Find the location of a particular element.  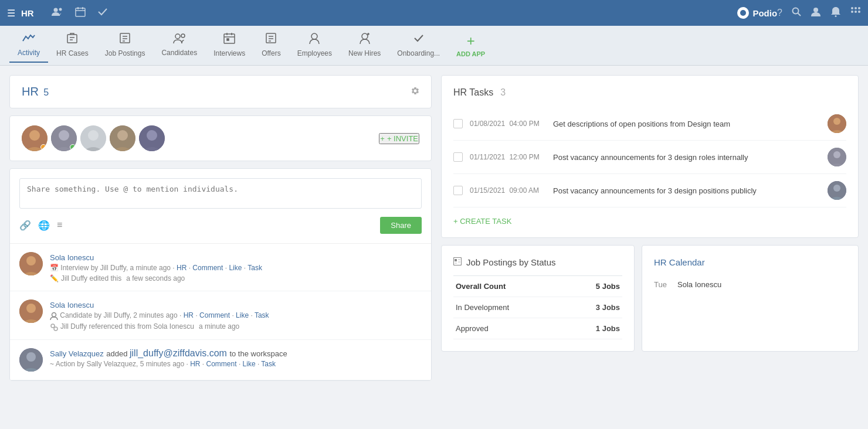

tab-employees-label: Employees is located at coordinates (314, 53).